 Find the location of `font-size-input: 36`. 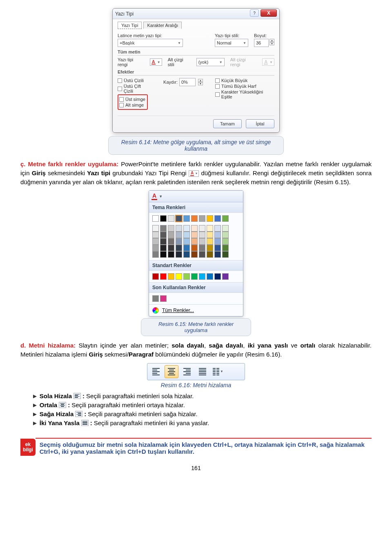

font-size-input: 36 is located at coordinates (261, 43).